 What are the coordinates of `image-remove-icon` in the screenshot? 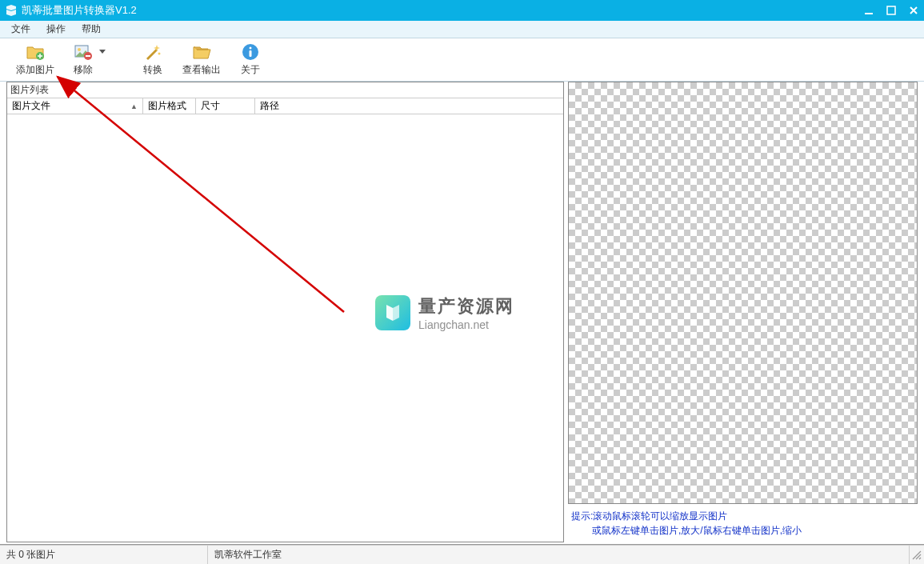 It's located at (83, 52).